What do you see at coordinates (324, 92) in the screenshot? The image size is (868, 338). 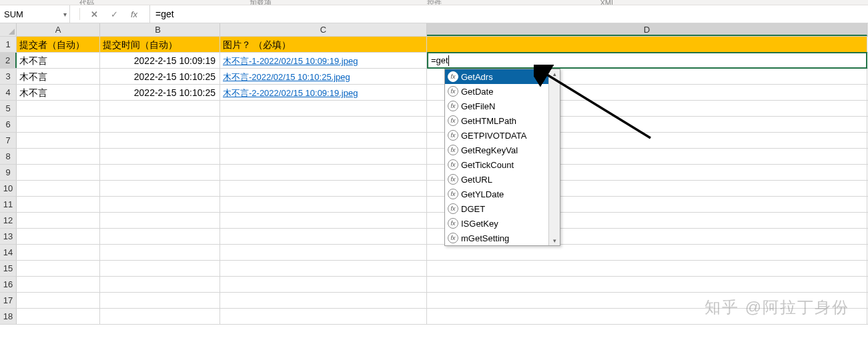 I see `cell: 木不言-2-2022/02/15 10:09:19.jpeg` at bounding box center [324, 92].